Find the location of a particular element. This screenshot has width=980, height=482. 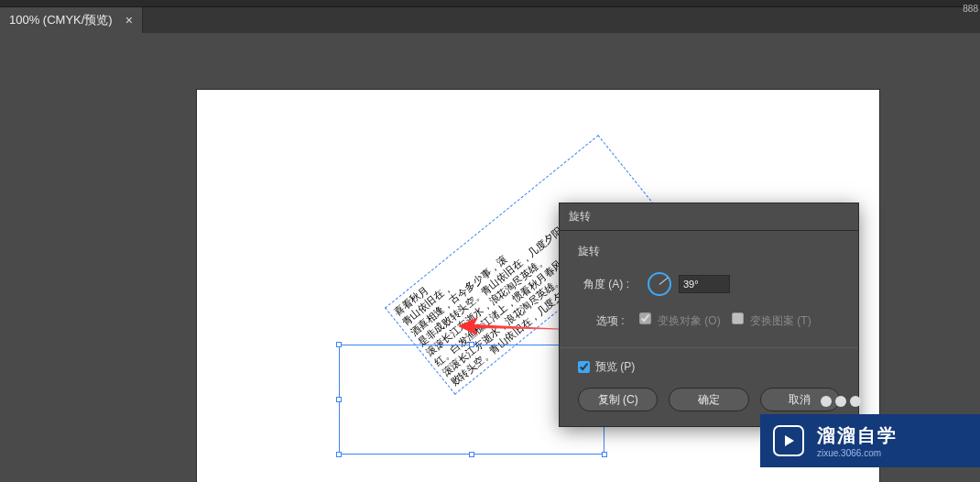

options-row: 选项 : 变换对象 (O) 变换图案 (T) is located at coordinates (709, 321).